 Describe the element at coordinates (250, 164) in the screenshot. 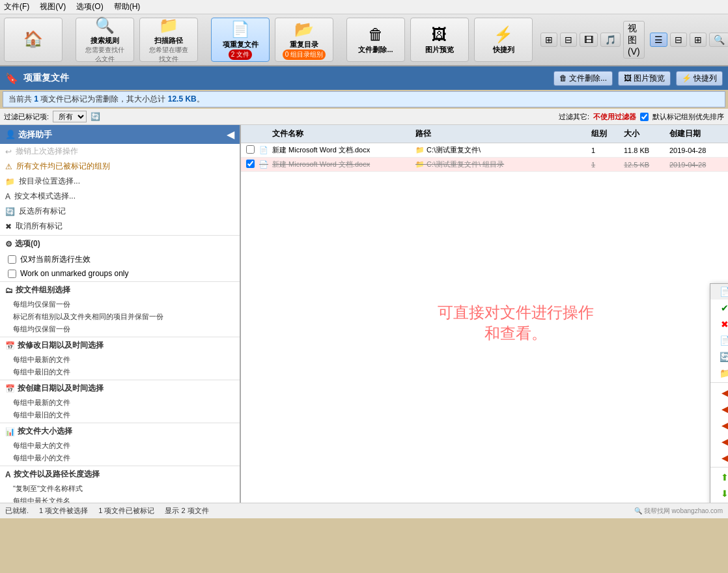

I see `row2-check` at that location.